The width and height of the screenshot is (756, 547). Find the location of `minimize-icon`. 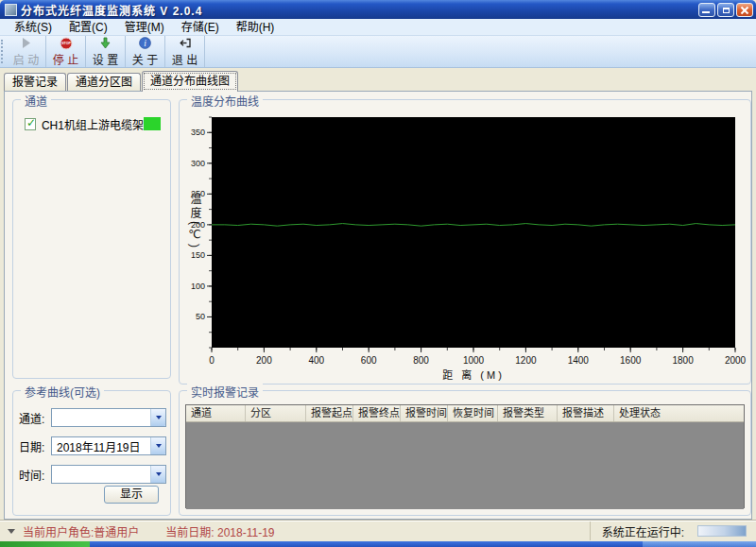

minimize-icon is located at coordinates (706, 12).